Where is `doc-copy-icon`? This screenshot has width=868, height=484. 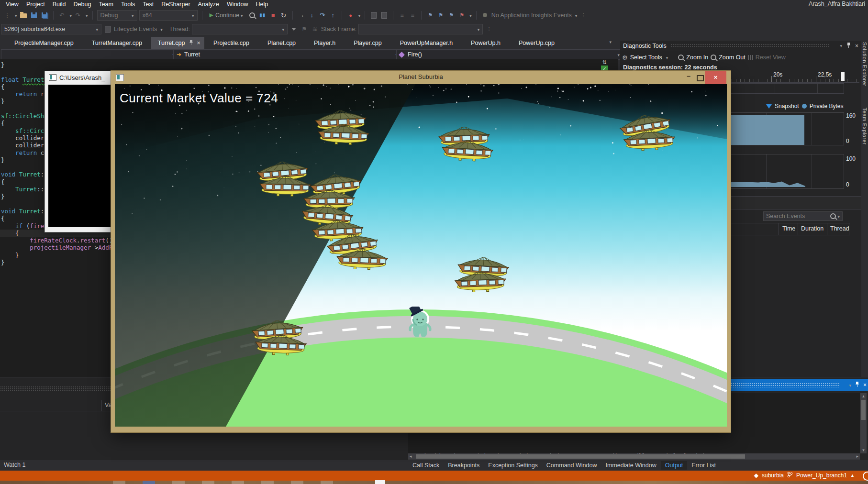 doc-copy-icon is located at coordinates (384, 15).